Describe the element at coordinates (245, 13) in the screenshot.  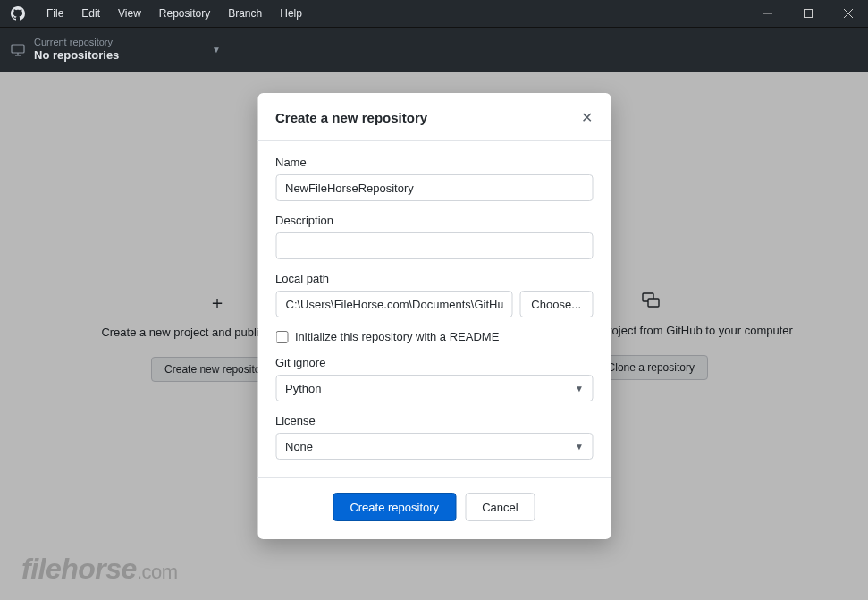
I see `menu-branch: Branch` at that location.